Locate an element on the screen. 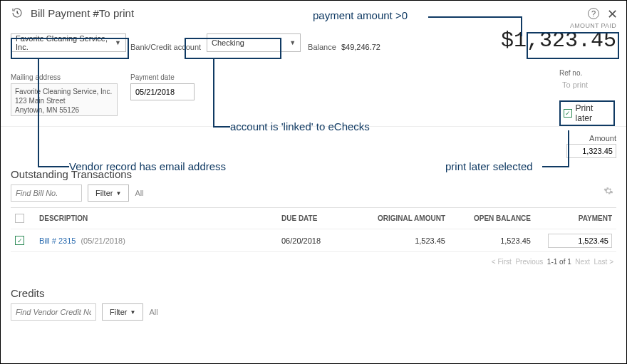  pager-last: Last > is located at coordinates (603, 262).